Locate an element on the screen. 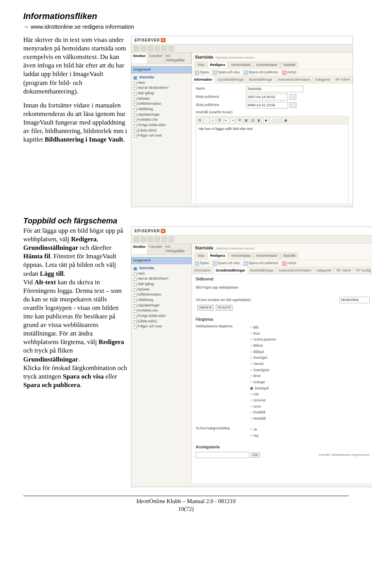 The width and height of the screenshot is (372, 588). radio-color: Grön/vit is located at coordinates (310, 400).